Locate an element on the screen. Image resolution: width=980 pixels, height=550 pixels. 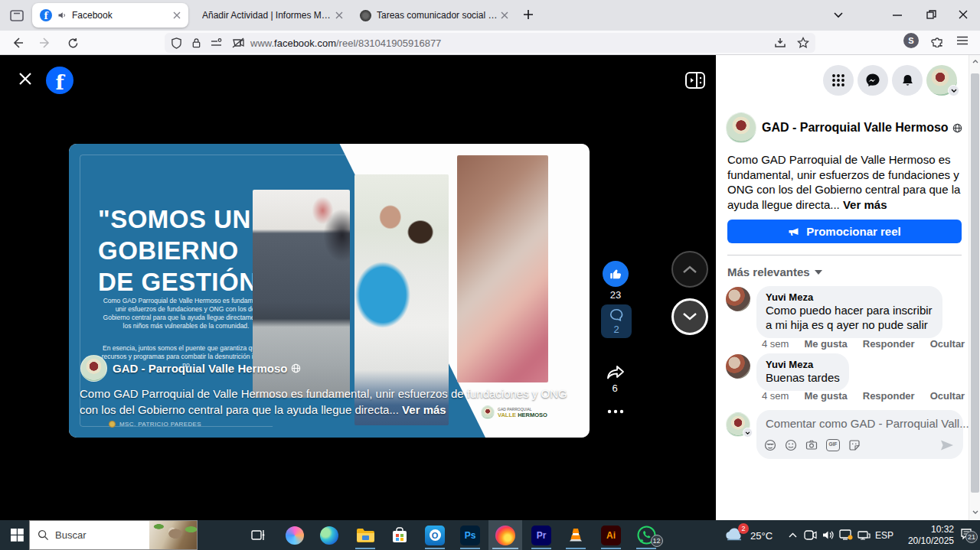
language-indicator: ESP is located at coordinates (884, 535).